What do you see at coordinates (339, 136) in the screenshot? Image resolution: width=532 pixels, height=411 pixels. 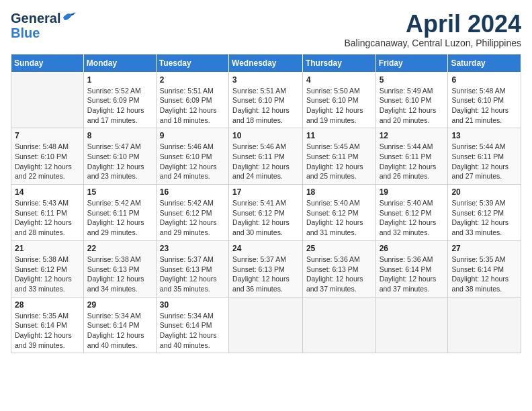 I see `day-number: 11` at bounding box center [339, 136].